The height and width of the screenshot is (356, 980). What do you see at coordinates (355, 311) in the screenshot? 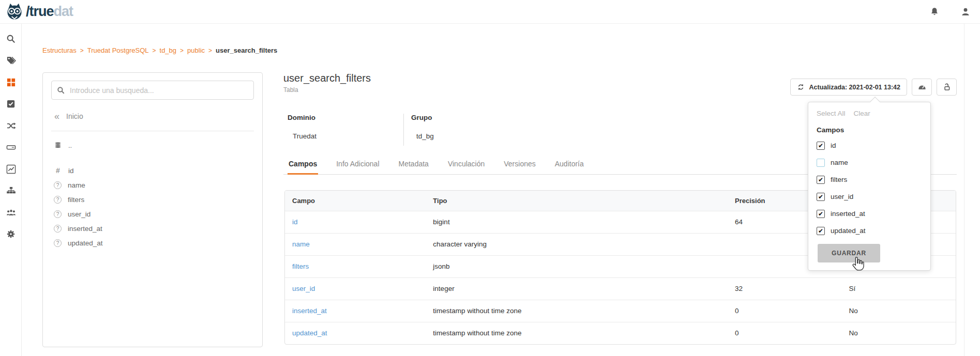
I see `field-link: inserted_at` at bounding box center [355, 311].